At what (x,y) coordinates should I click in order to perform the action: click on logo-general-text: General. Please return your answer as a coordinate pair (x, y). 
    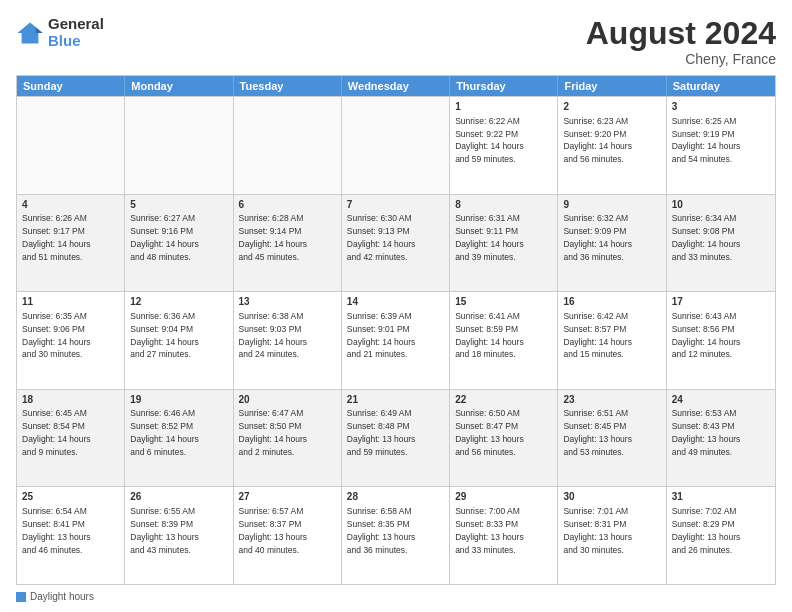
    Looking at the image, I should click on (76, 24).